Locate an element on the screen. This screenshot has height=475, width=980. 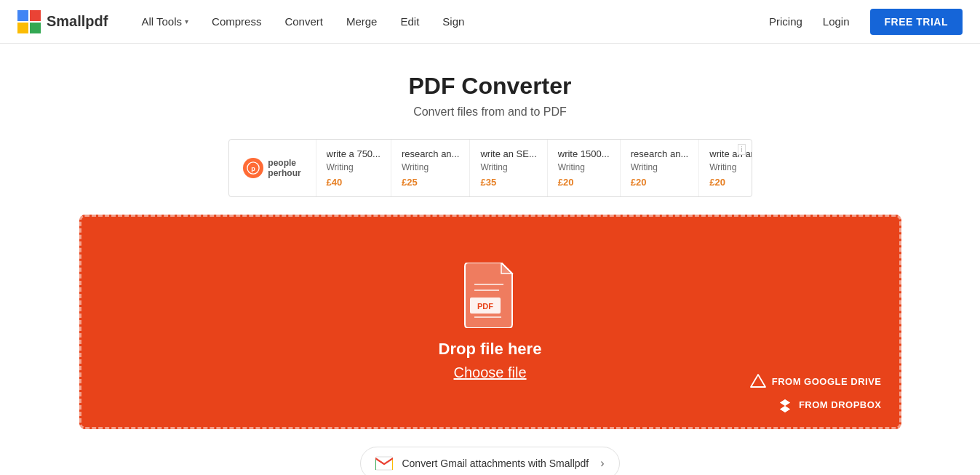
gmail-icon is located at coordinates (384, 463).